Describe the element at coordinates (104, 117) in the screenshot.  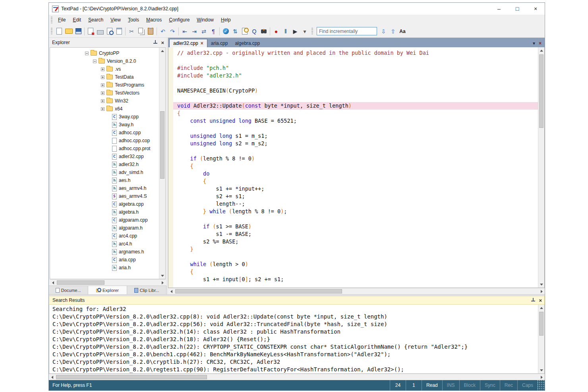
I see `tree-item-3way-cpp: 3way.cpp` at that location.